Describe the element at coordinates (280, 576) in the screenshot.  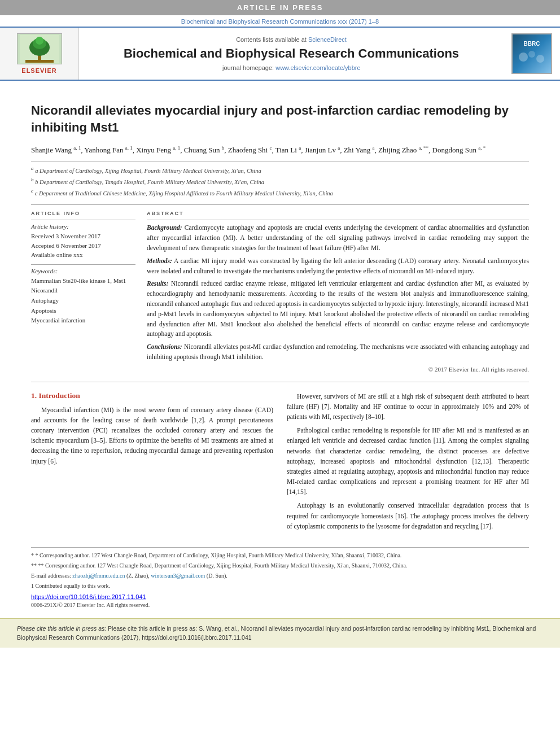
I see `email-line: E-mail addresses: zhaozhj@fmmu.edu.cn (Z…` at that location.